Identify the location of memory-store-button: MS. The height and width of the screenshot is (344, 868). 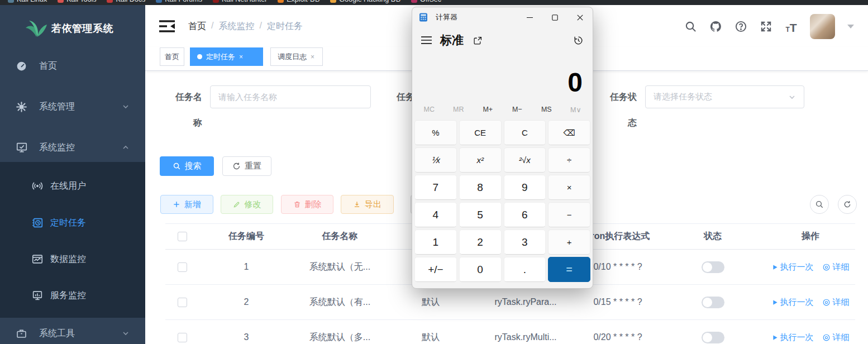
(546, 109).